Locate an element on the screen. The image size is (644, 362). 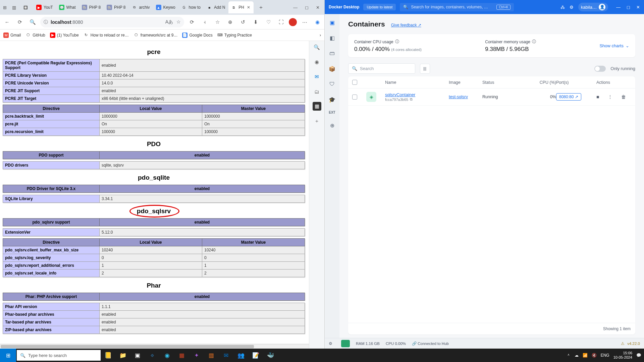
give-feedback-link: Give feedback ↗ is located at coordinates (406, 25).